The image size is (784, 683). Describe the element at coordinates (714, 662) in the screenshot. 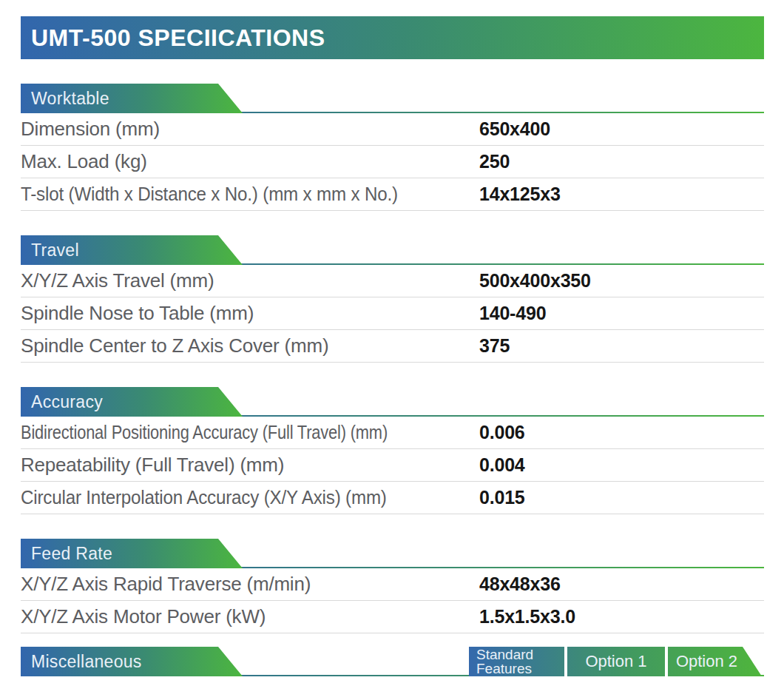

I see `column-header-option-2: Option 2` at that location.